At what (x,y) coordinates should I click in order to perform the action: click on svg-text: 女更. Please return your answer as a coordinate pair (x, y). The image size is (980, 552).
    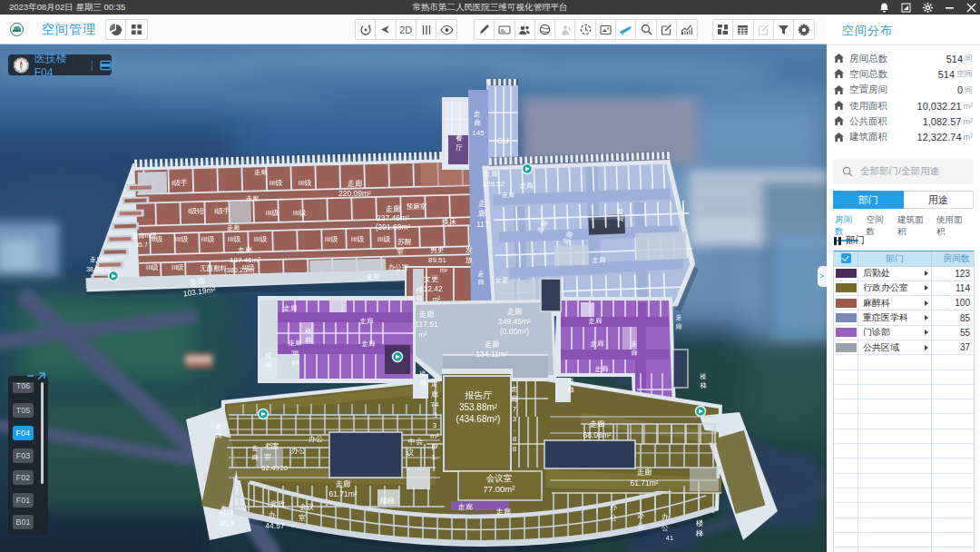
    Looking at the image, I should click on (432, 279).